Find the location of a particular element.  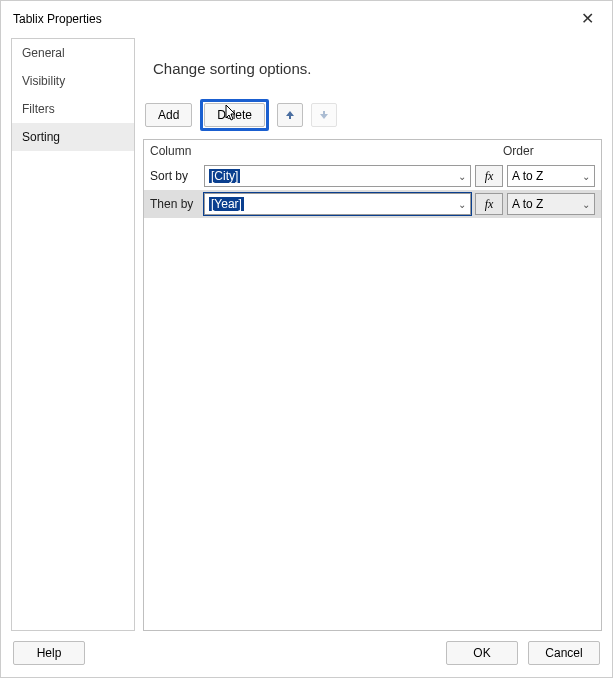

dialog-title: Tablix Properties is located at coordinates (58, 19).